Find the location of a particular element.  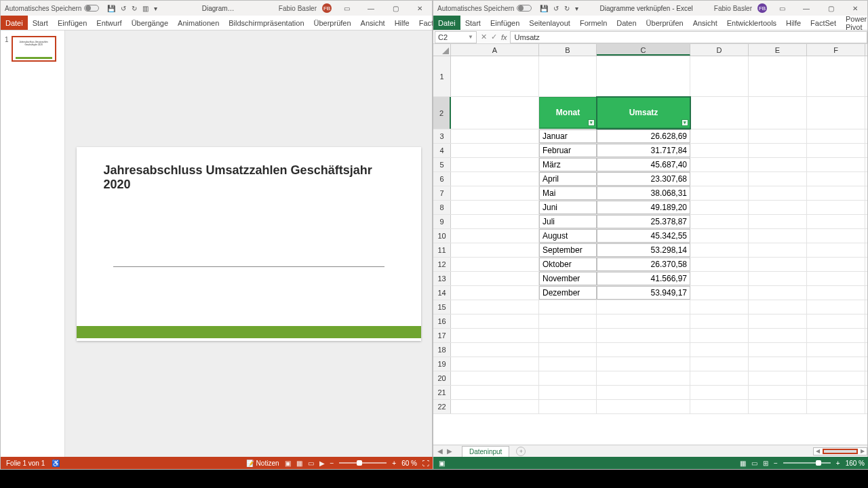

cell: Monat▾ is located at coordinates (568, 113).